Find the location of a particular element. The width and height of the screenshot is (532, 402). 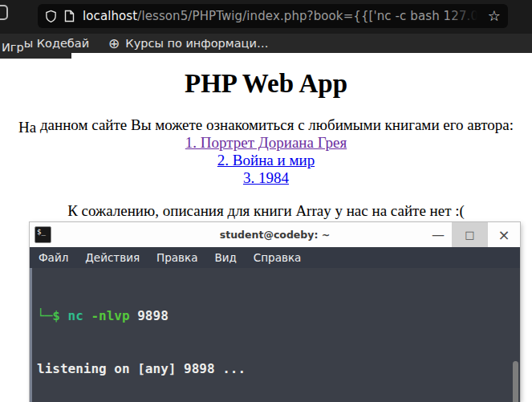

menu-help: Справка is located at coordinates (278, 258).